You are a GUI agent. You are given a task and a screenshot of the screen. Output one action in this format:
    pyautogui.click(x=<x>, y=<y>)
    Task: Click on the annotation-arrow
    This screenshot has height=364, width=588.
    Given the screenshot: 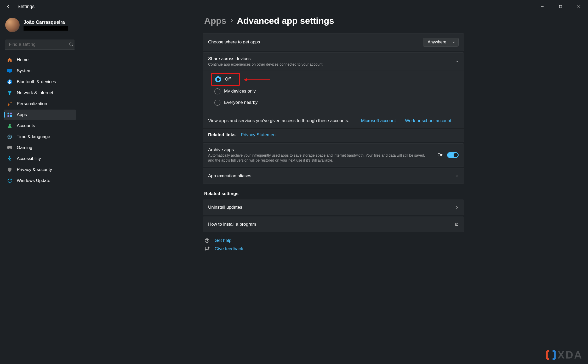 What is the action you would take?
    pyautogui.click(x=257, y=80)
    